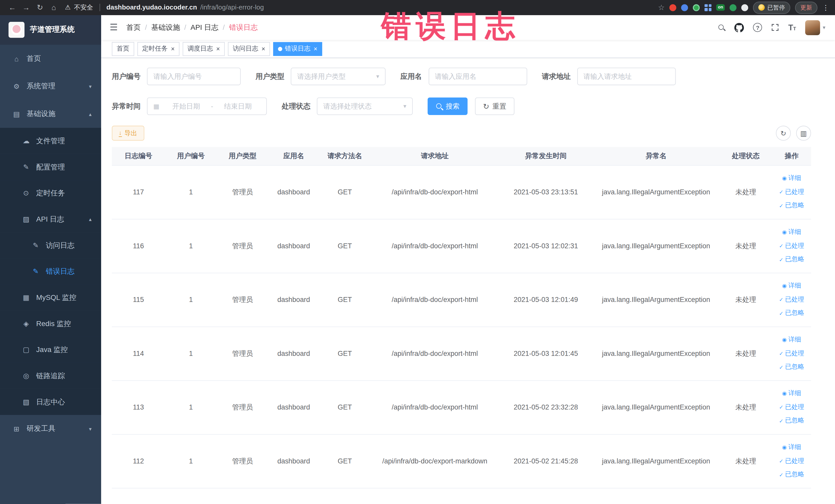  I want to click on sidebar-item-label: 首页, so click(34, 59).